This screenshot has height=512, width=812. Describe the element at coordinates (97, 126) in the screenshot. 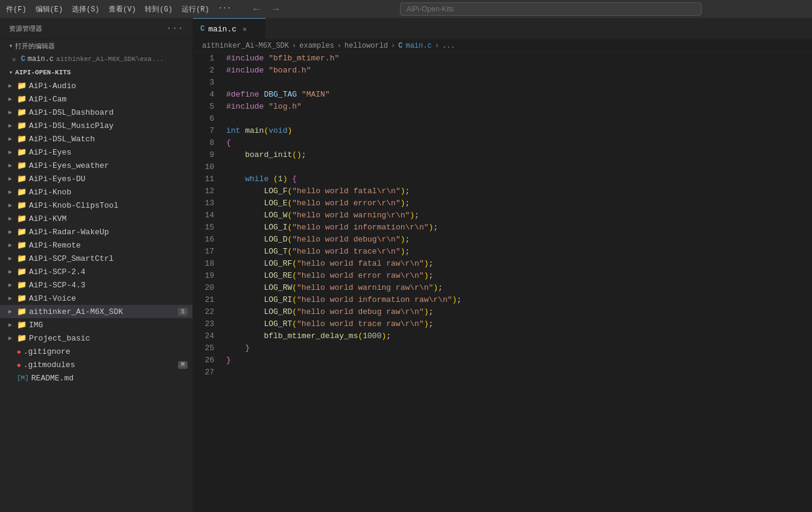

I see `sidebar-item-AiPi_DSL_MusicPlay: 📁AiPi-DSL_MusicPlay` at that location.